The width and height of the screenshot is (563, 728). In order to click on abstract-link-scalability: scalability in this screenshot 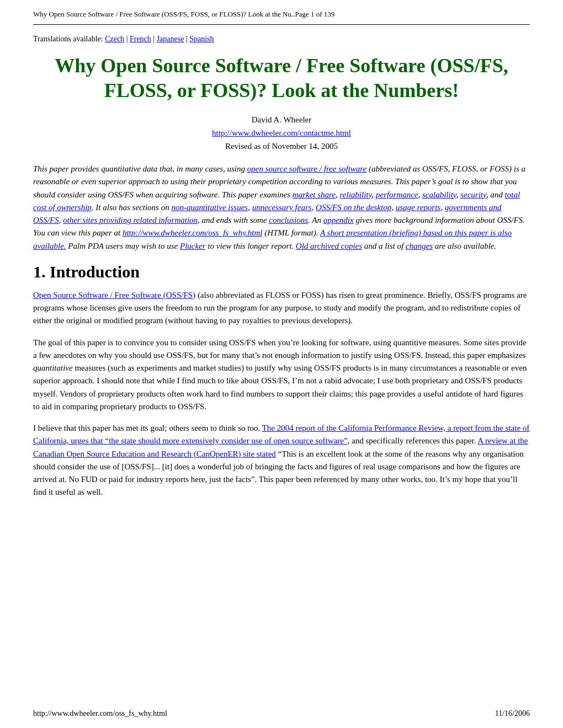, I will do `click(439, 195)`.